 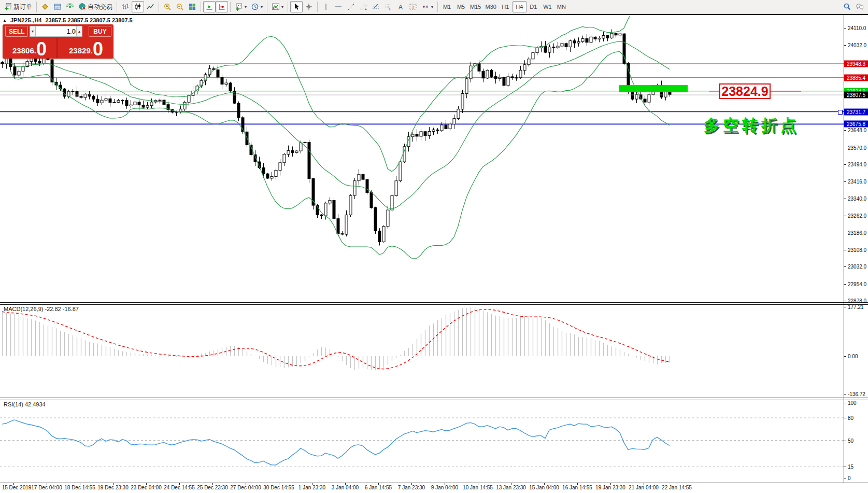 I want to click on volume-up-button: ▴, so click(x=79, y=31).